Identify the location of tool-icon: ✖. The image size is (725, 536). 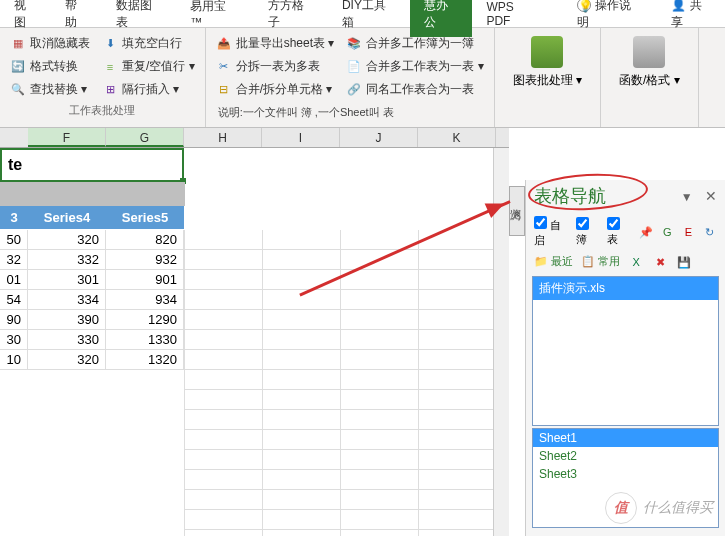
(660, 262).